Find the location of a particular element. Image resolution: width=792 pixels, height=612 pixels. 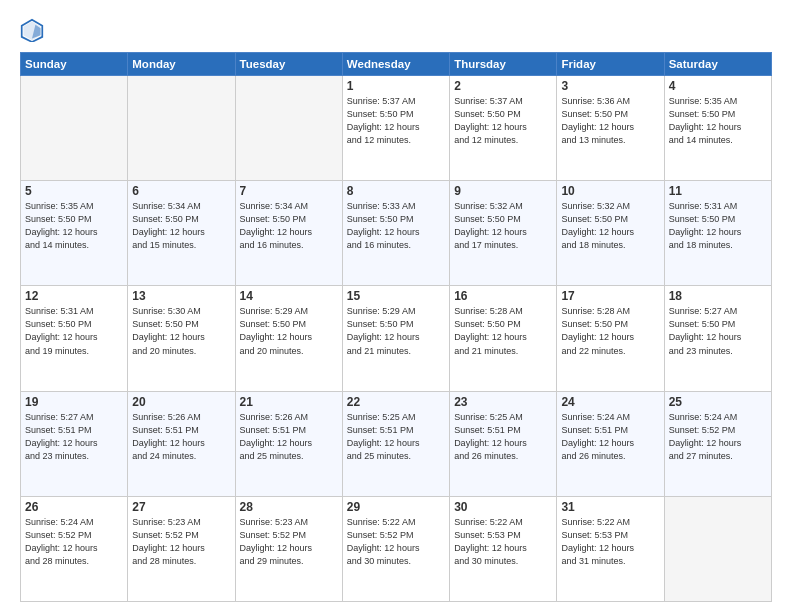

day-header-thursday: Thursday is located at coordinates (504, 64).